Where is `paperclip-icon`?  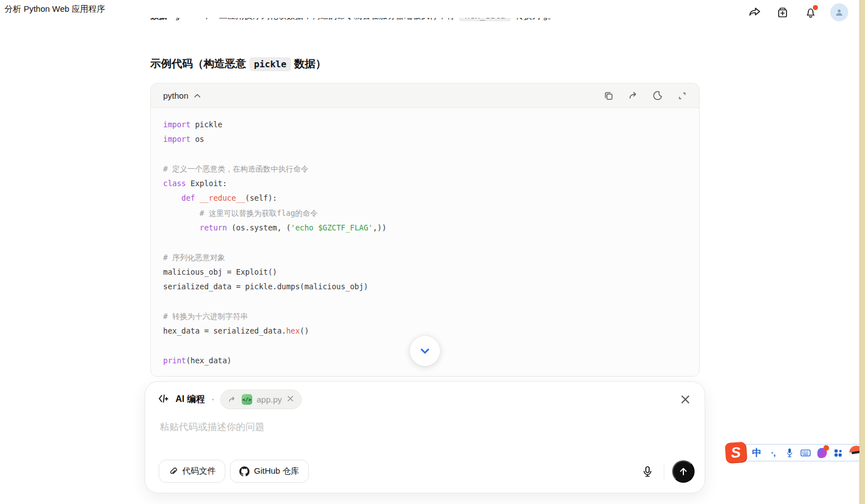 paperclip-icon is located at coordinates (173, 471).